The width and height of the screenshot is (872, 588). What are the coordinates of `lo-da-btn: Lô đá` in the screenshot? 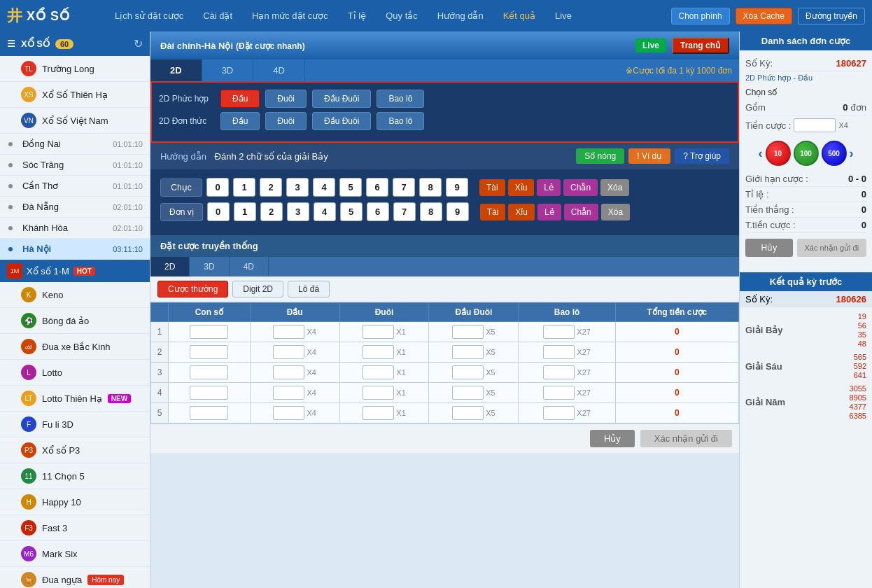 It's located at (309, 289).